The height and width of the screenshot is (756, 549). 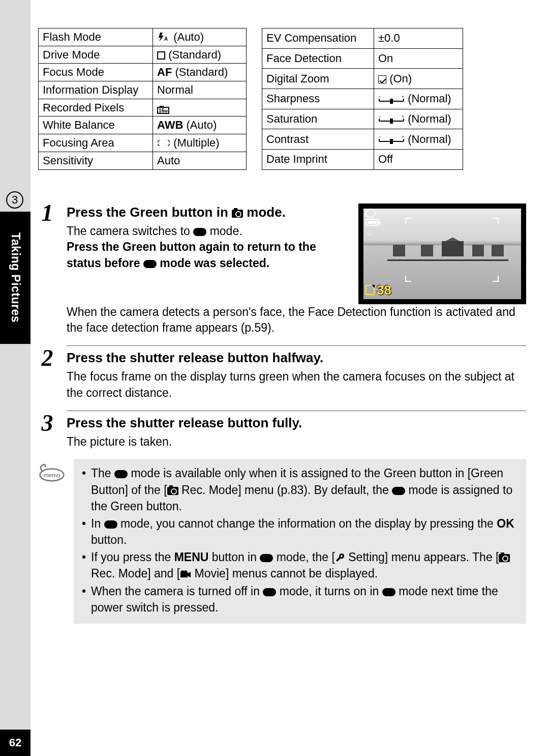 I want to click on lcd-green-mode-icon, so click(x=371, y=213).